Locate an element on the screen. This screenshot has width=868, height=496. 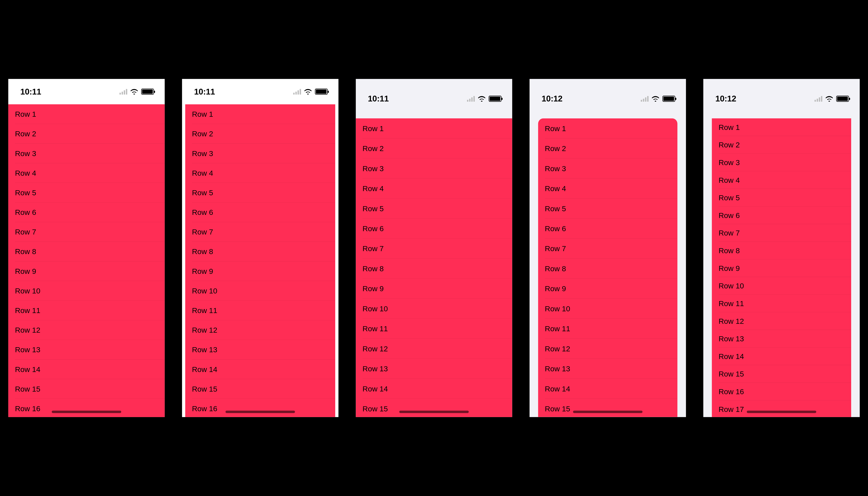
row-label: Row 5 is located at coordinates (203, 193).